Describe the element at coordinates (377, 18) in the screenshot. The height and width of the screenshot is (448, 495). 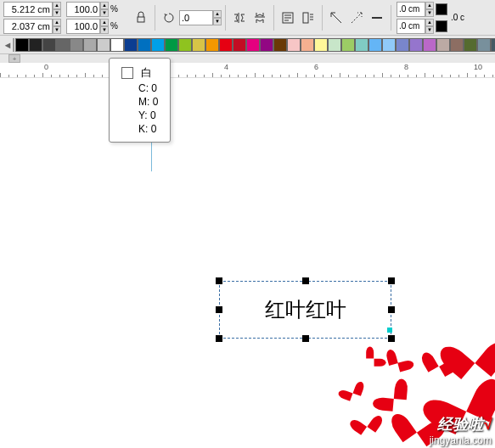
I see `line-style-icon` at that location.